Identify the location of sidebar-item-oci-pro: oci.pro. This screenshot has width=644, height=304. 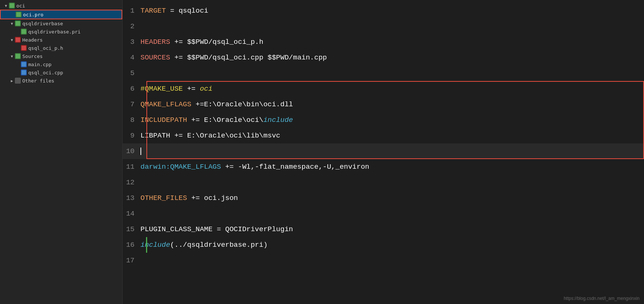
(61, 14).